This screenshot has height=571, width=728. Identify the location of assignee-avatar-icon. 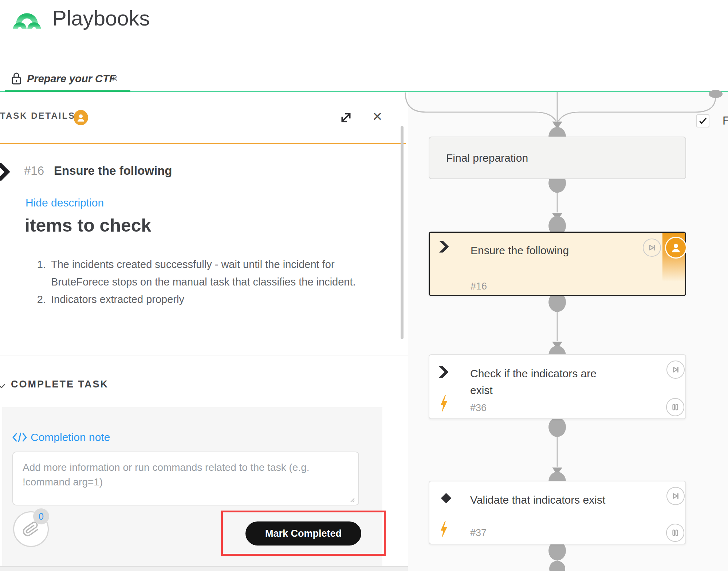
(676, 248).